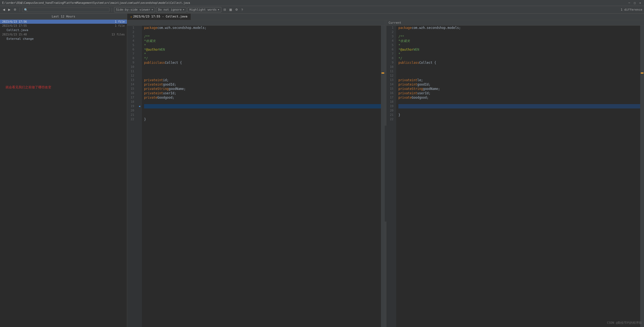 The height and width of the screenshot is (327, 644). I want to click on forward-button: ▶, so click(9, 10).